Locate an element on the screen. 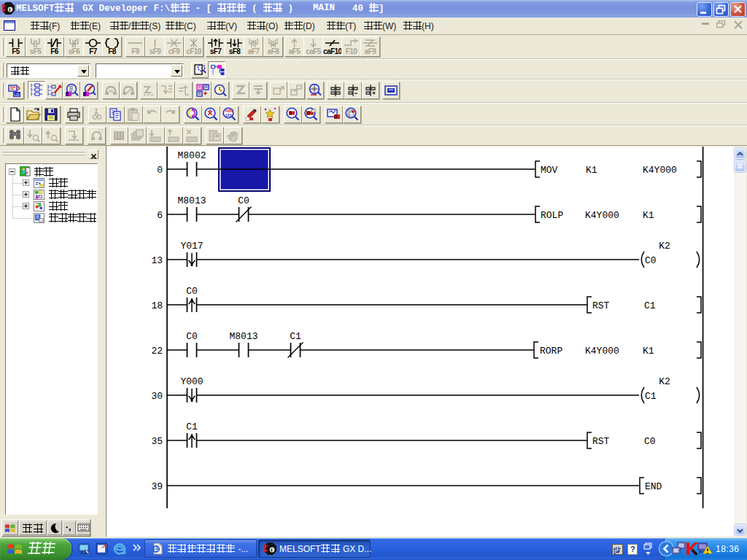 The height and width of the screenshot is (560, 747). svg-text: 123 is located at coordinates (229, 115).